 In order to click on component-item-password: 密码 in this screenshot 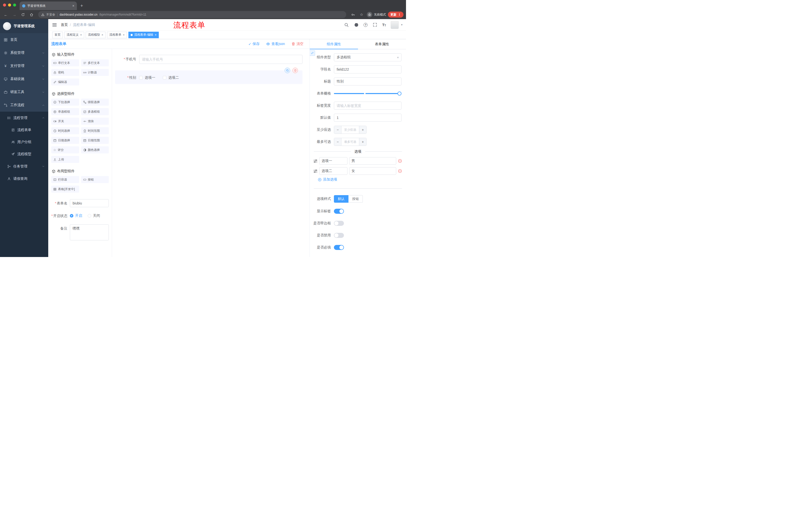, I will do `click(65, 72)`.